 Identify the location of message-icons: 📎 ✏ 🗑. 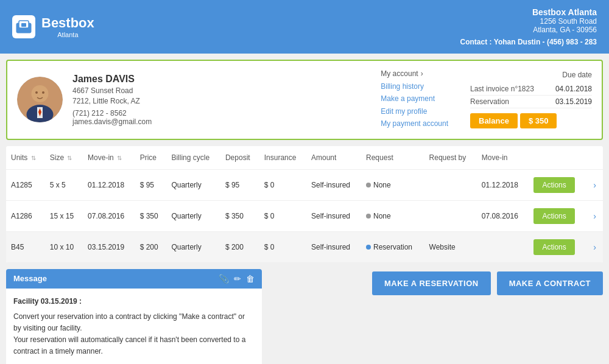
(236, 279).